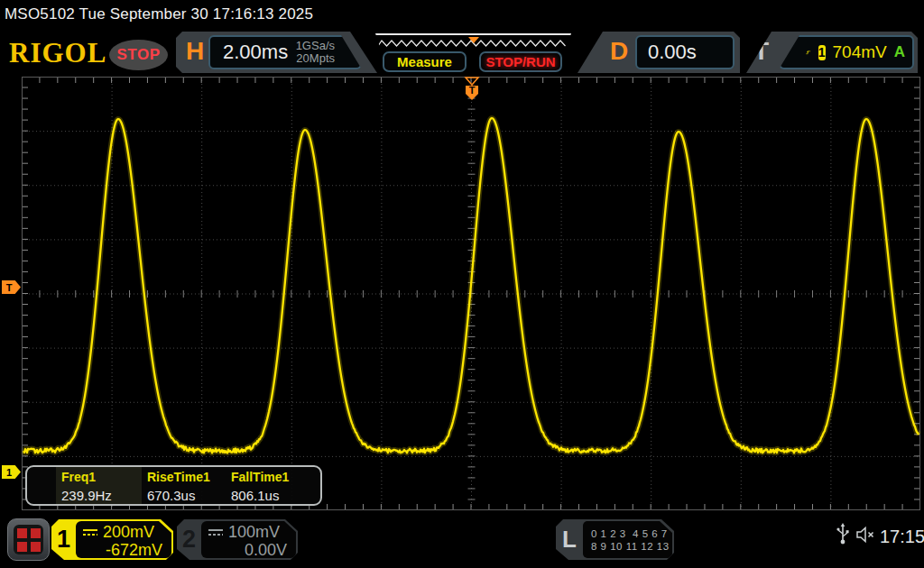 This screenshot has height=568, width=924. What do you see at coordinates (249, 550) in the screenshot?
I see `channel2-offset: 0.00V` at bounding box center [249, 550].